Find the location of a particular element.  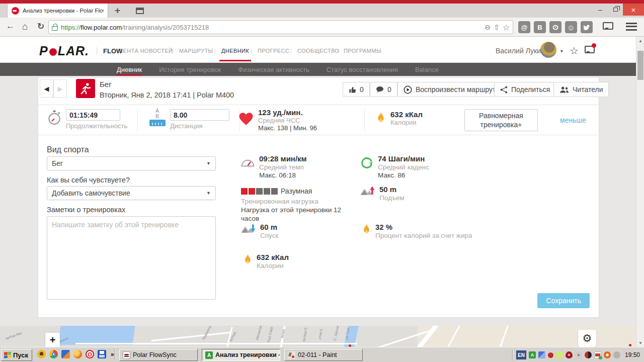

scroll-down-arrow: ▼ is located at coordinates (640, 343).